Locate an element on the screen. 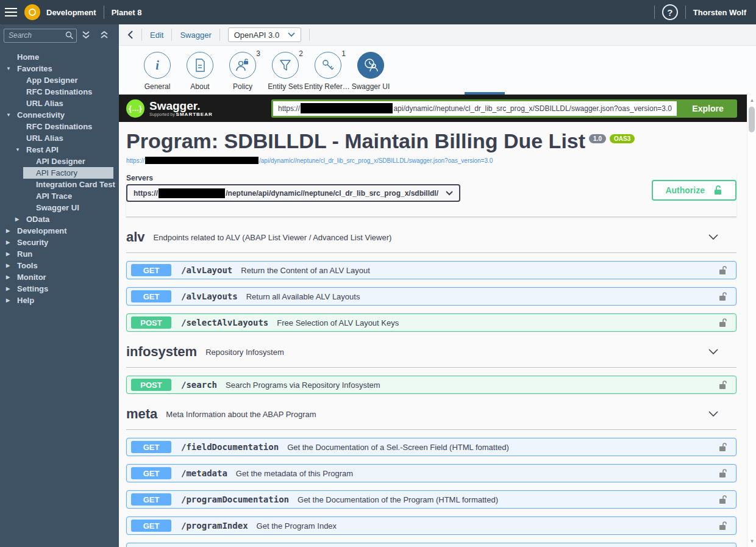 This screenshot has width=756, height=547. tab-about: About is located at coordinates (200, 68).